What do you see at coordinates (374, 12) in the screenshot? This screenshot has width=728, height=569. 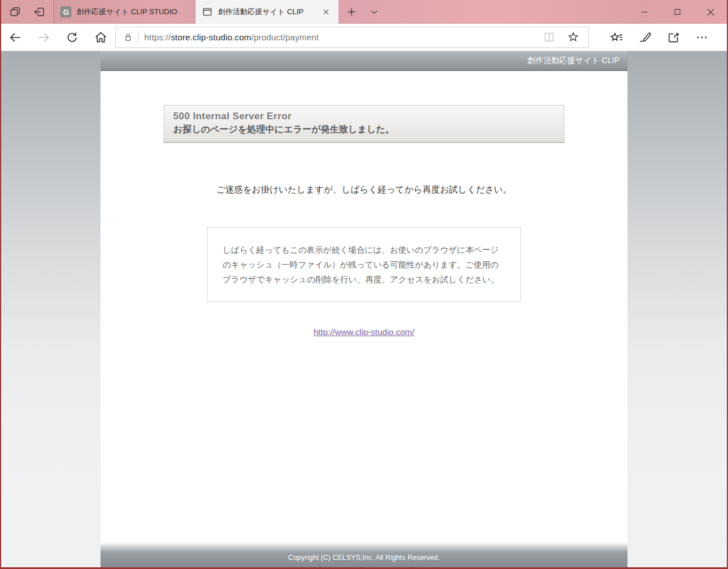 I see `tab-list-dropdown-button` at bounding box center [374, 12].